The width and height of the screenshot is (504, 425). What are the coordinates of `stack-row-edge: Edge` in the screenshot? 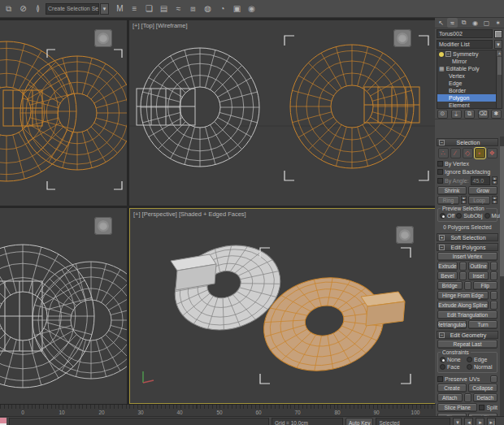 It's located at (470, 83).